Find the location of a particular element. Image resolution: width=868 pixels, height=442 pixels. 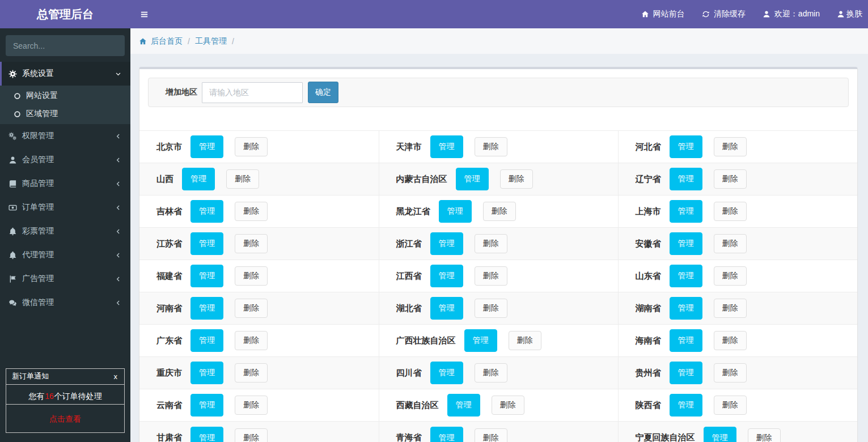

sidebar-item-ad-management: 广告管理 is located at coordinates (65, 279).